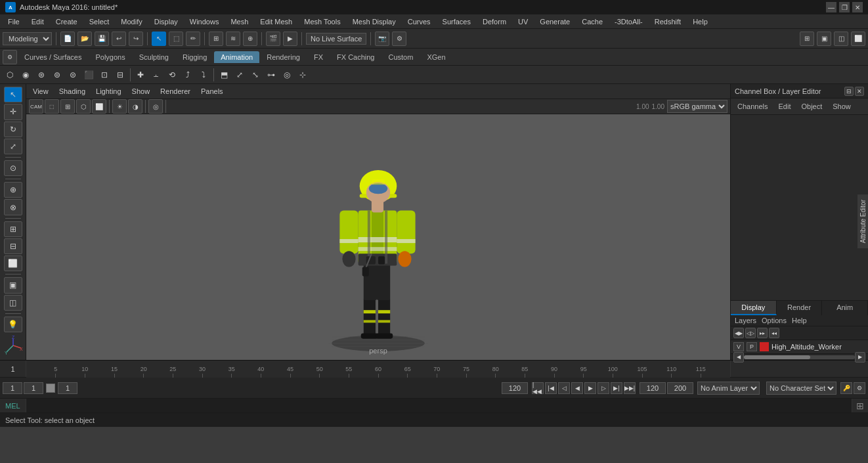  Describe the element at coordinates (38, 22) in the screenshot. I see `menu-edit: Edit` at that location.